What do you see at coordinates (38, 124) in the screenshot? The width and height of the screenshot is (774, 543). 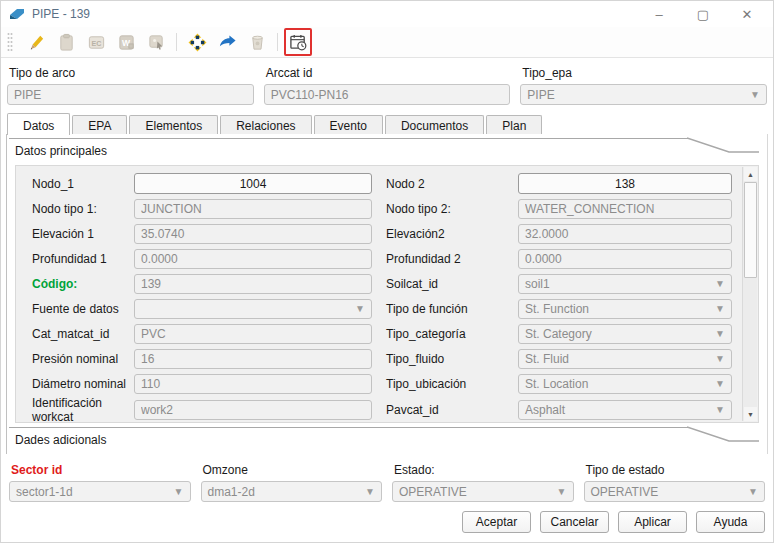 I see `tab-datos: Datos` at bounding box center [38, 124].